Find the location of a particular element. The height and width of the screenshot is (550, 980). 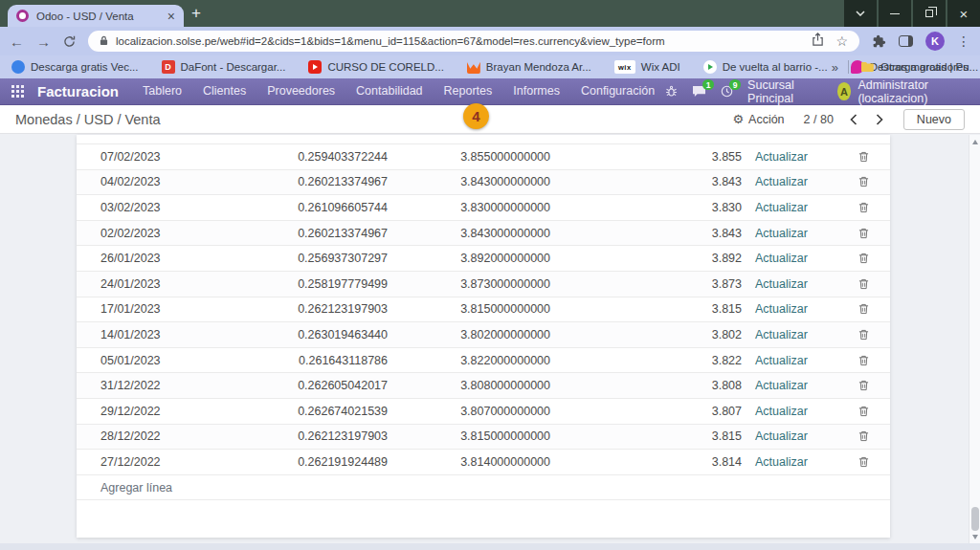

inverse-rate-cell: 3.802000000000 is located at coordinates (469, 335).